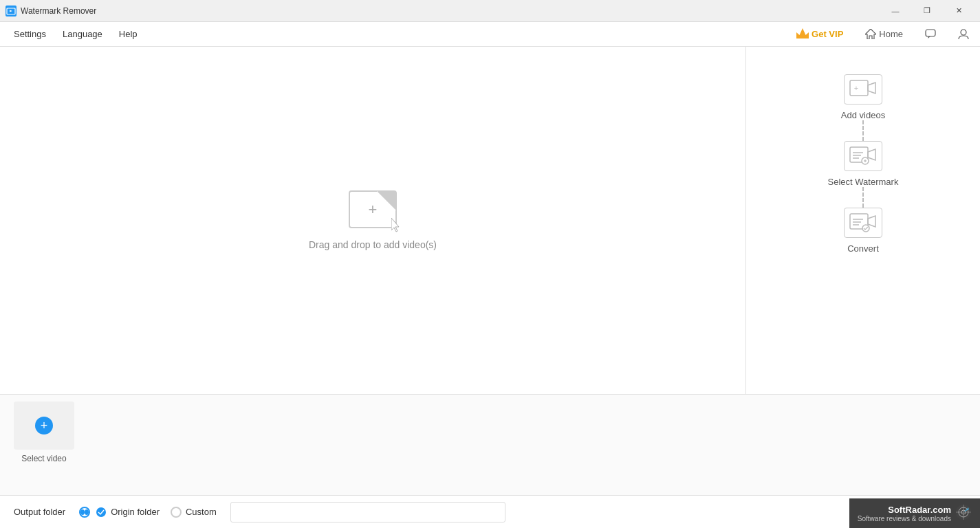 Image resolution: width=980 pixels, height=528 pixels. I want to click on select-video-box: +, so click(44, 426).